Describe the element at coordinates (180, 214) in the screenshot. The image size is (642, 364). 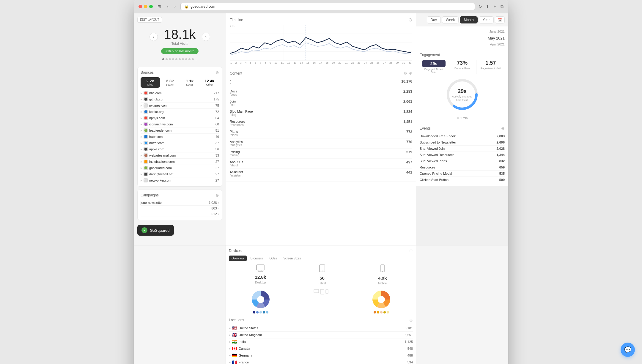
I see `list-item: ... 512 ›` at that location.